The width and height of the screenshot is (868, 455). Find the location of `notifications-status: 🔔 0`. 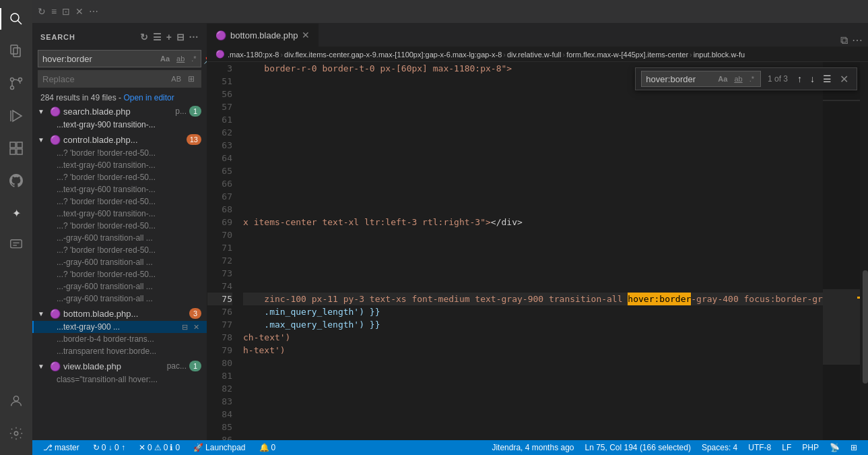

notifications-status: 🔔 0 is located at coordinates (268, 448).